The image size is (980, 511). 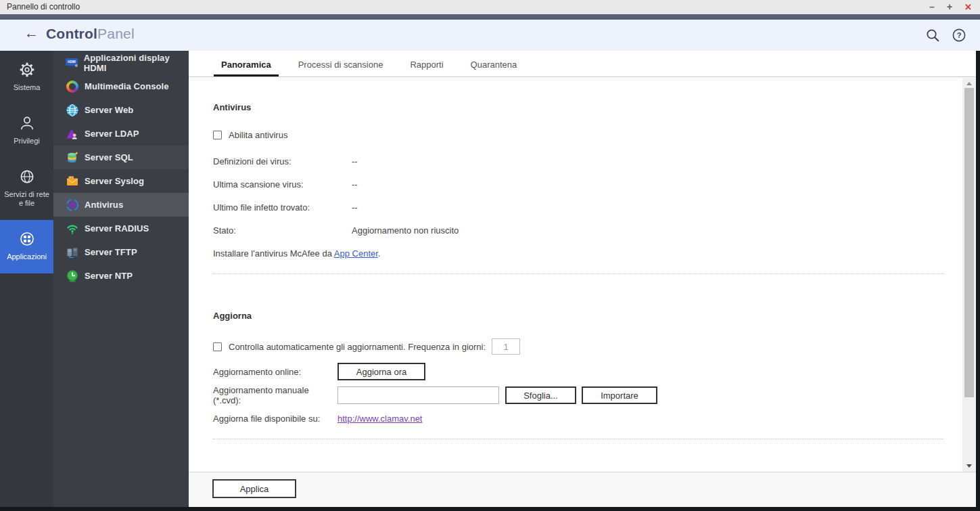 What do you see at coordinates (283, 207) in the screenshot?
I see `field-label: Ultimo file infetto trovato:` at bounding box center [283, 207].